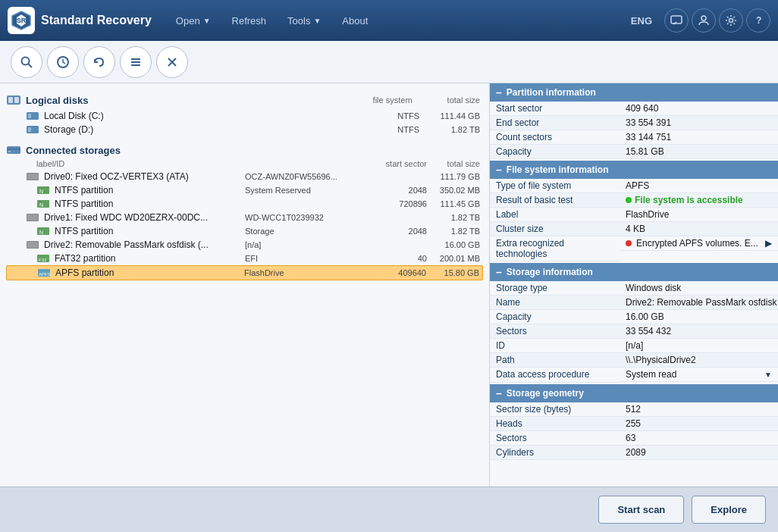 The height and width of the screenshot is (532, 778). What do you see at coordinates (43, 204) in the screenshot?
I see `ntfs-partition-2-icon: N` at bounding box center [43, 204].